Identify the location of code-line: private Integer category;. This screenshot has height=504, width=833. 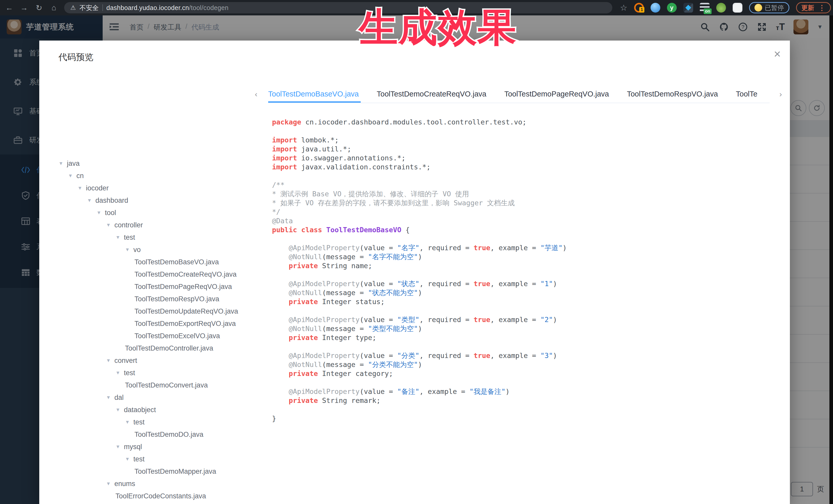
(526, 374).